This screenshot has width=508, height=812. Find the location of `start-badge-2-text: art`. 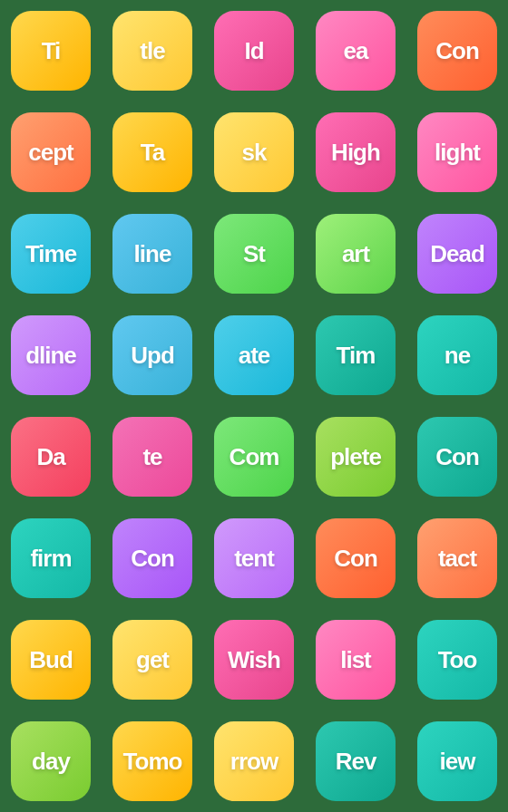

start-badge-2-text: art is located at coordinates (356, 254).